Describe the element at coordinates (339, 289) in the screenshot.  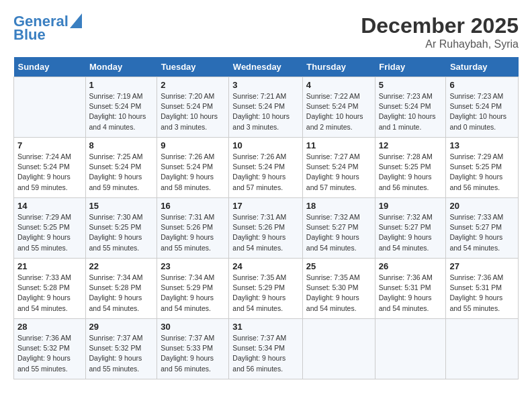
I see `calendar-cell: 25Sunrise: 7:35 AM Sunset: 5:30 PM Dayli…` at that location.